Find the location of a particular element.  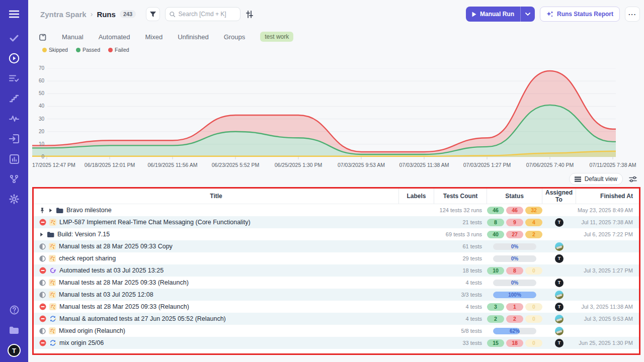

legend-skipped: Skipped is located at coordinates (55, 50).